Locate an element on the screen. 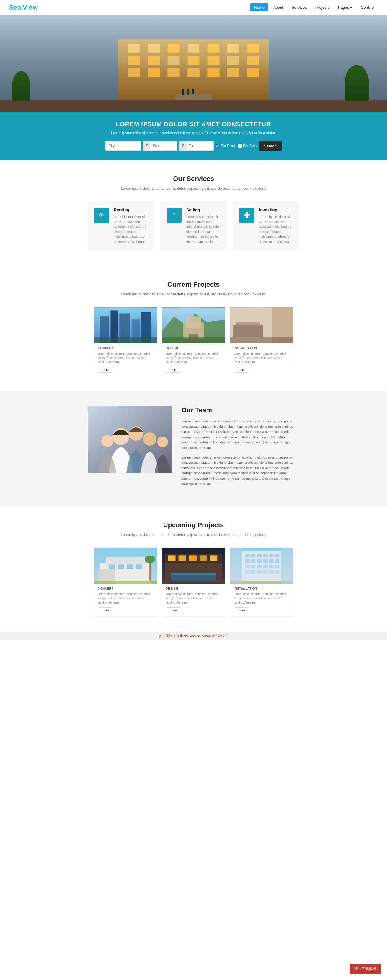 The width and height of the screenshot is (387, 980). services-subtitle: Lorem ipsum dolor sit amet, consectetur … is located at coordinates (194, 189).